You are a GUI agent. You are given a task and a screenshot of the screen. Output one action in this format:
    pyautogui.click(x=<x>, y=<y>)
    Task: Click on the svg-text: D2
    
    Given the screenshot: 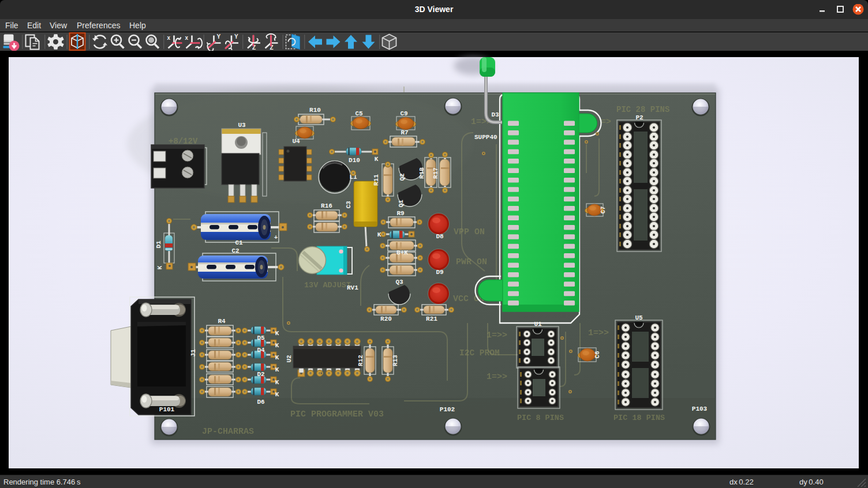 What is the action you would take?
    pyautogui.click(x=261, y=374)
    